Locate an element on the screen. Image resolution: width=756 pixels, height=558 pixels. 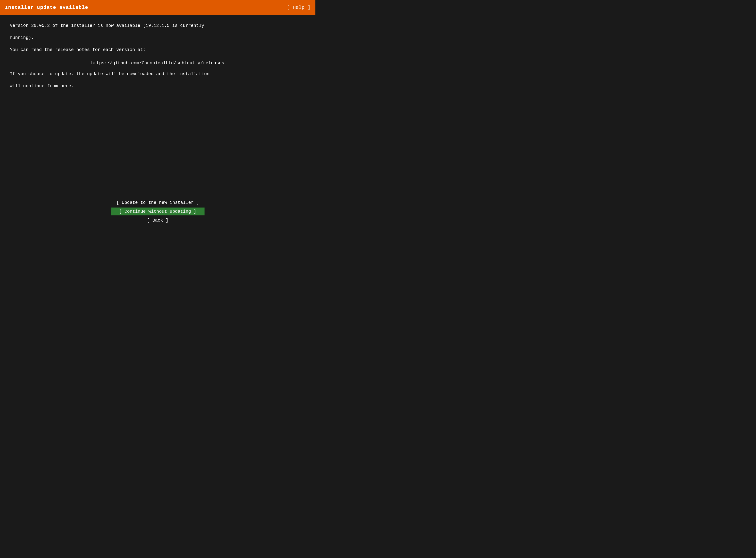
header-title: Installer update available is located at coordinates (47, 7).